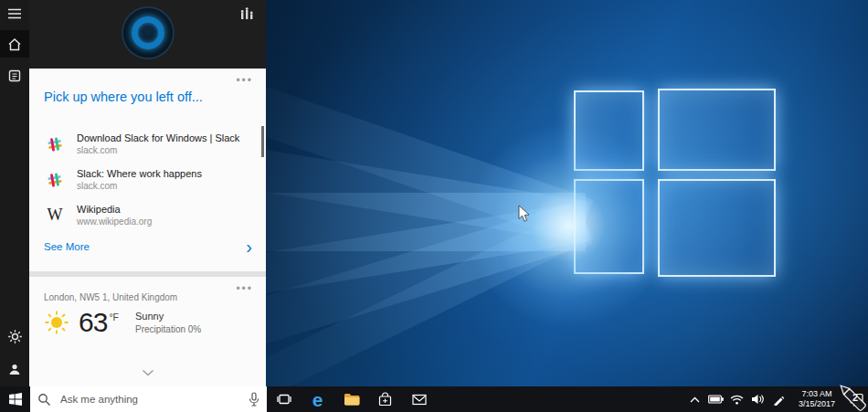  What do you see at coordinates (15, 14) in the screenshot?
I see `hamburger-icon` at bounding box center [15, 14].